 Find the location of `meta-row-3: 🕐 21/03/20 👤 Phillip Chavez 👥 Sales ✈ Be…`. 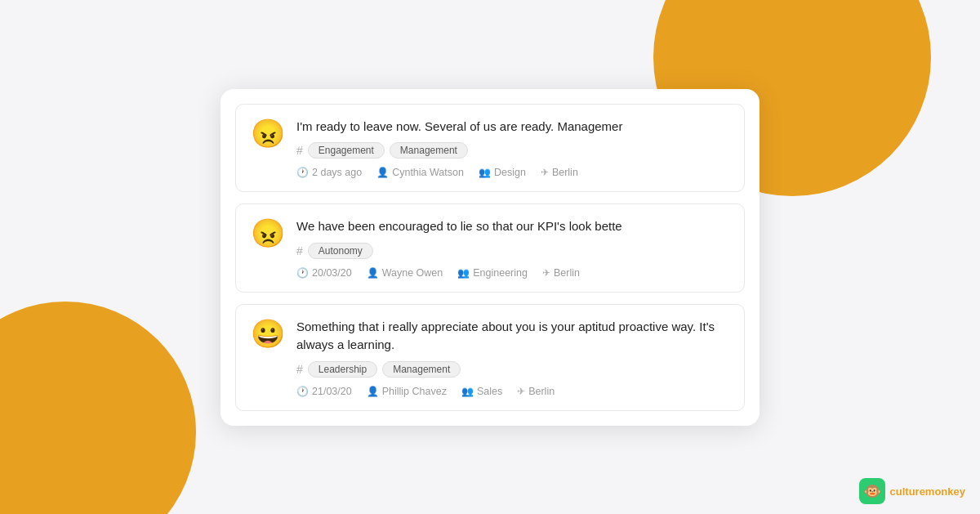

meta-row-3: 🕐 21/03/20 👤 Phillip Chavez 👥 Sales ✈ Be… is located at coordinates (513, 391).